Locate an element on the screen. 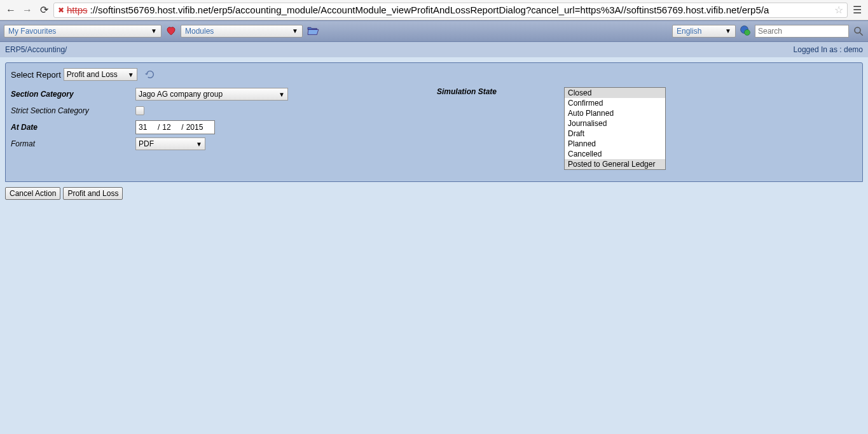 Image resolution: width=868 pixels, height=434 pixels. action-buttons: Cancel Action Profit and Loss is located at coordinates (434, 193).